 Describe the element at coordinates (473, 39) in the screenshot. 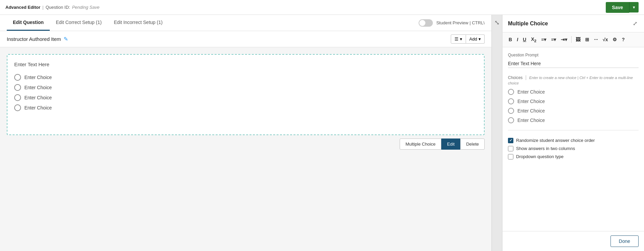

I see `add-label: Add` at that location.